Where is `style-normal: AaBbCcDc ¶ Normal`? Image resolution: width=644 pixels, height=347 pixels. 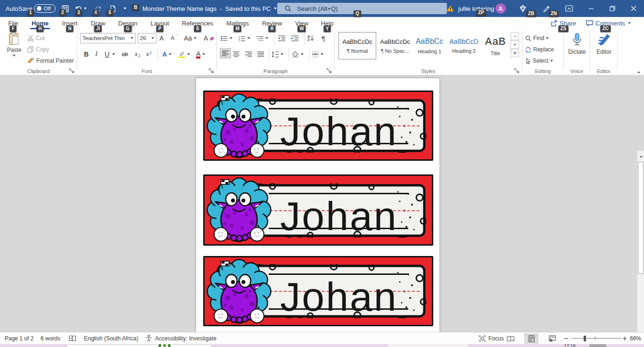
style-normal: AaBbCcDc ¶ Normal is located at coordinates (357, 46).